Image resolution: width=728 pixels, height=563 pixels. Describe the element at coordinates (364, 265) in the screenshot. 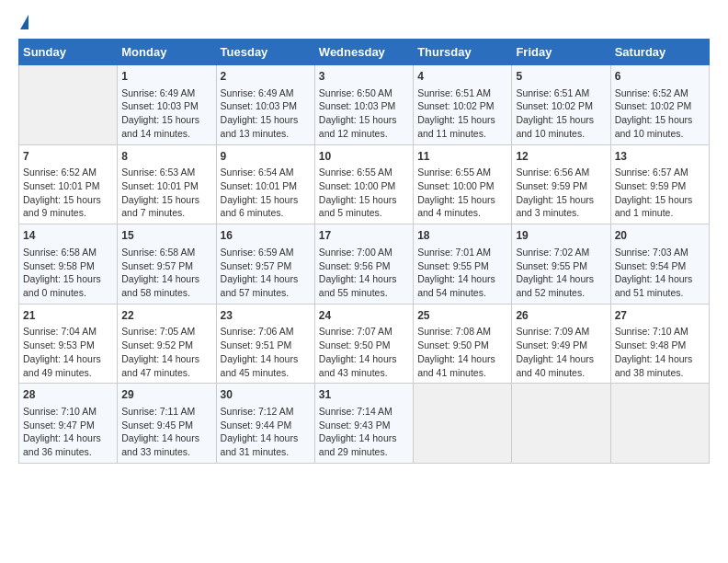

I see `calendar-cell: 17Sunrise: 7:00 AM Sunset: 9:56 PM Dayli…` at that location.